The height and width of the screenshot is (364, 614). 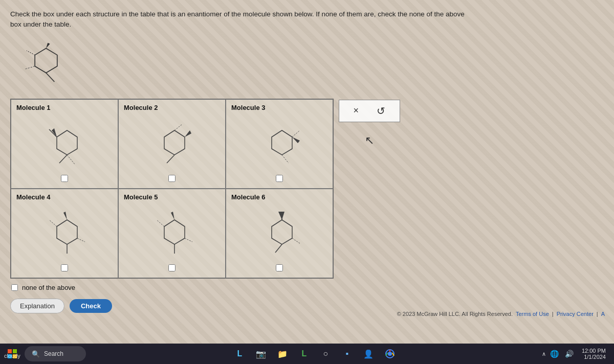 I want to click on privacy-link: Privacy Center, so click(x=575, y=314).